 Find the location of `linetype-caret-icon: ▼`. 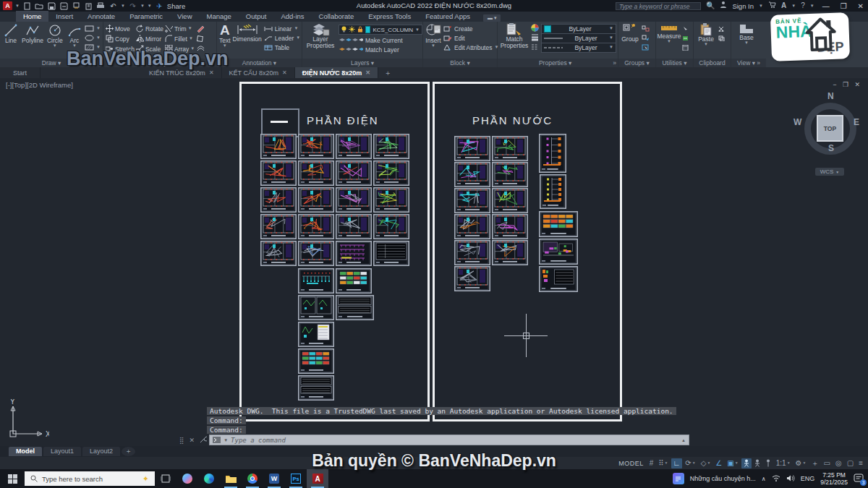

linetype-caret-icon: ▼ is located at coordinates (611, 48).